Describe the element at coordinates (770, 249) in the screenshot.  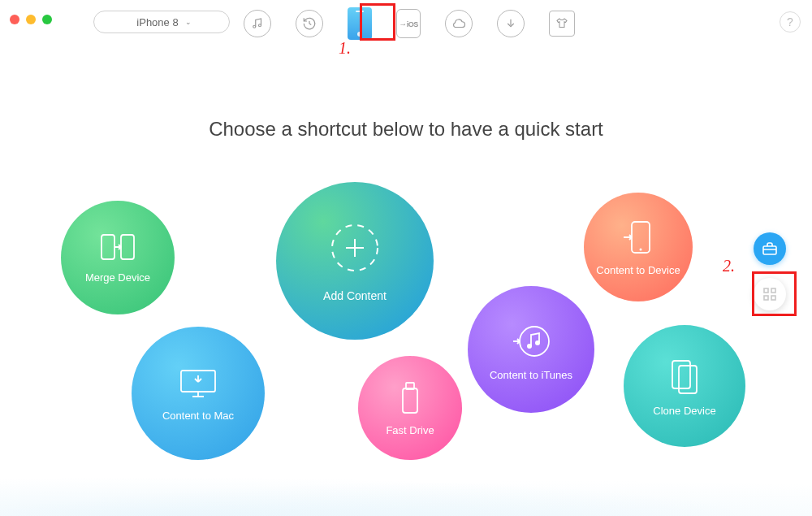
I see `toolbox-icon` at that location.